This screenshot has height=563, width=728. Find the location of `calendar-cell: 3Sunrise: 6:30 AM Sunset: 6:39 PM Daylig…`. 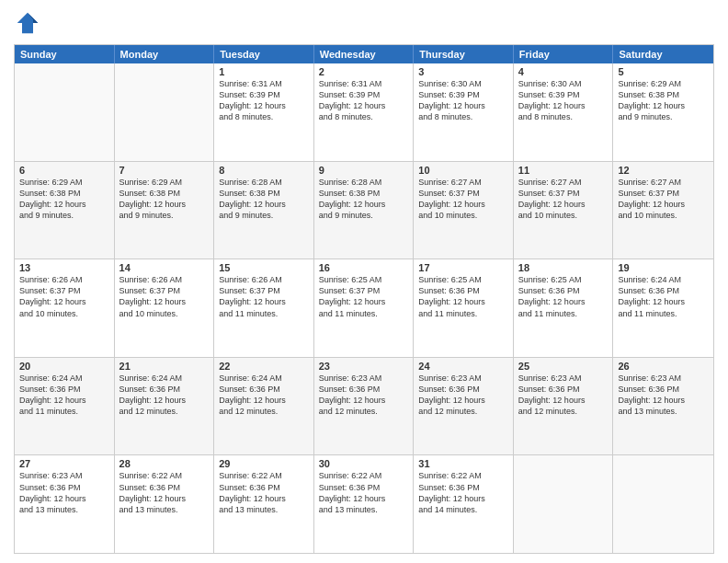

calendar-cell: 3Sunrise: 6:30 AM Sunset: 6:39 PM Daylig… is located at coordinates (463, 112).